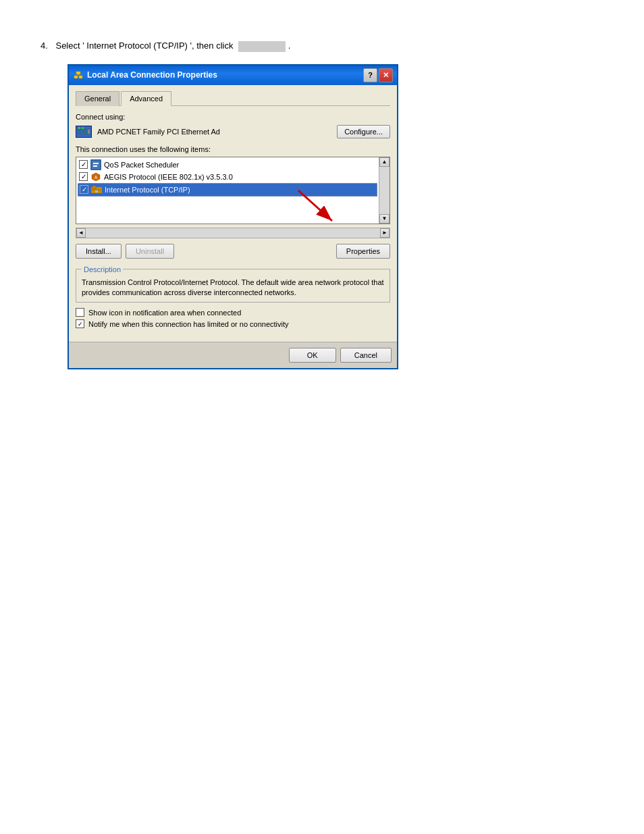  I want to click on scroll-track, so click(385, 190).